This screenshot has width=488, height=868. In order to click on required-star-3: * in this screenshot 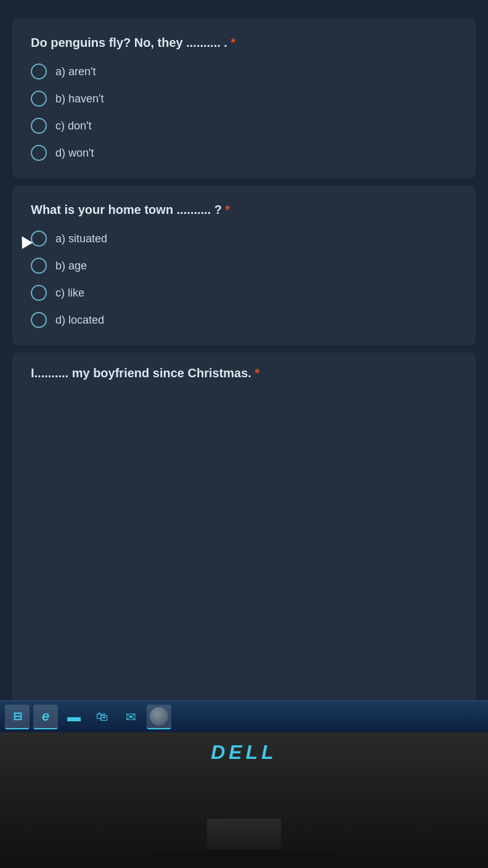, I will do `click(257, 373)`.